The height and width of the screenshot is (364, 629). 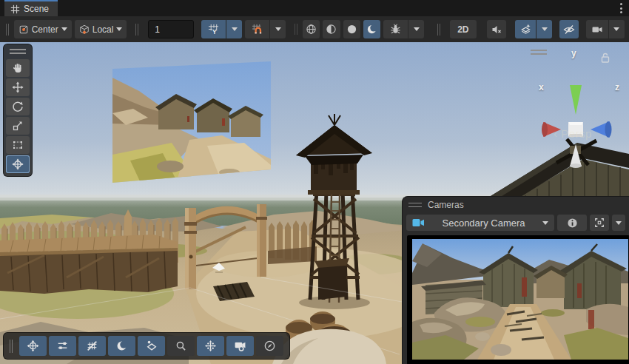 I want to click on shading-shaded-button, so click(x=352, y=30).